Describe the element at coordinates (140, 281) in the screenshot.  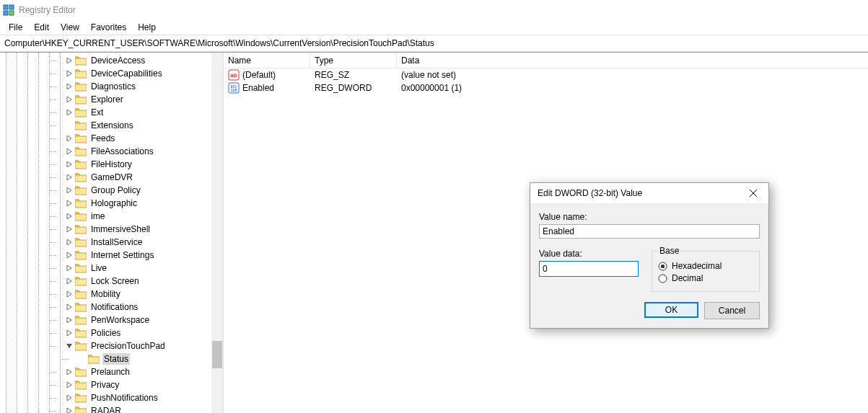
I see `tree-item-lock-screen: Lock Screen` at that location.